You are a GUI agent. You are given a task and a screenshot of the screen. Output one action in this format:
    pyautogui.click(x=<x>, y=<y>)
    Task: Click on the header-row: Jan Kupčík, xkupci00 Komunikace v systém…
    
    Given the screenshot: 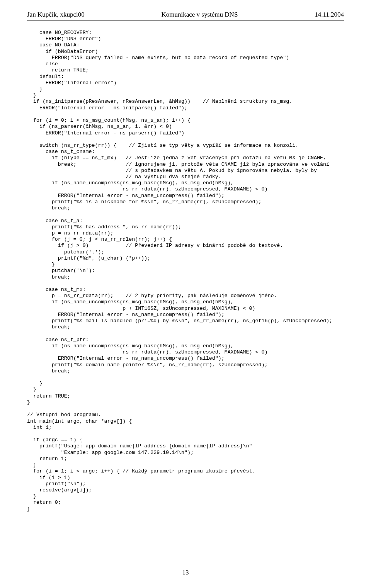 What is the action you would take?
    pyautogui.click(x=186, y=15)
    